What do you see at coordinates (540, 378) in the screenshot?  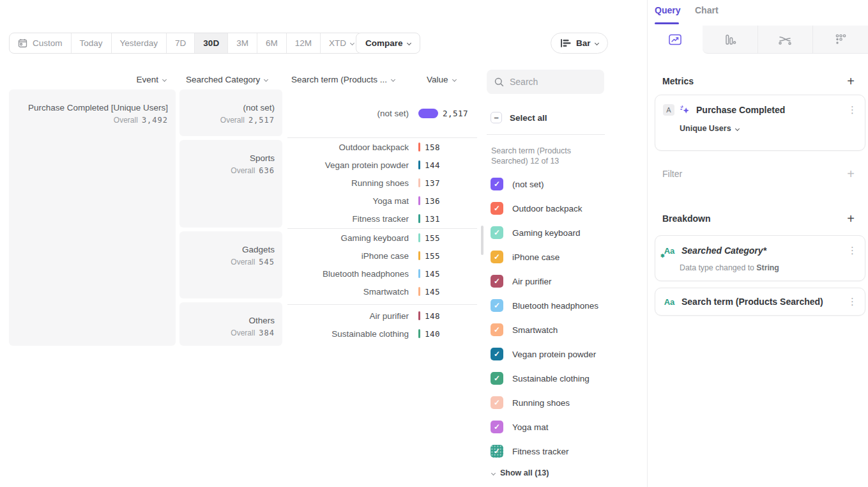 I see `legend-item: ✓ Sustainable clothing` at bounding box center [540, 378].